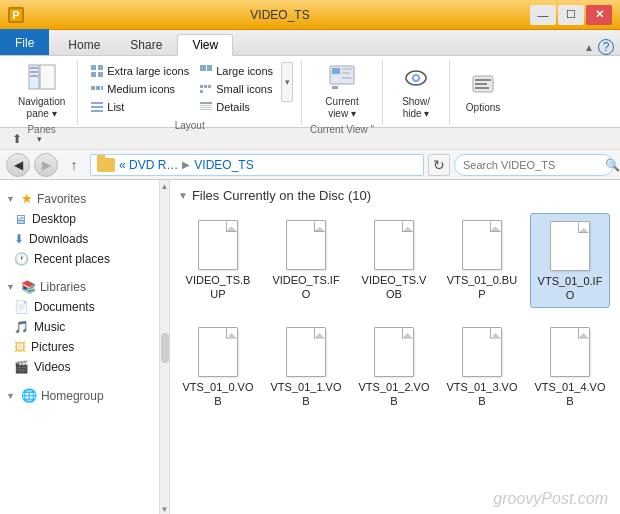 This screenshot has height=514, width=620. I want to click on file-name: VIDEO_TS.BUP, so click(218, 288).